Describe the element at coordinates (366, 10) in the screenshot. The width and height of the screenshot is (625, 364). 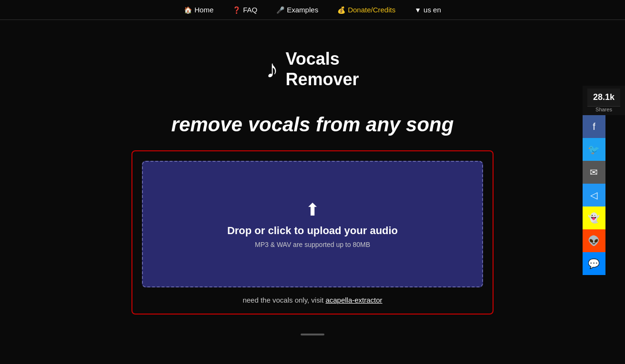
I see `nav-donate: 💰 Donate/Credits` at that location.